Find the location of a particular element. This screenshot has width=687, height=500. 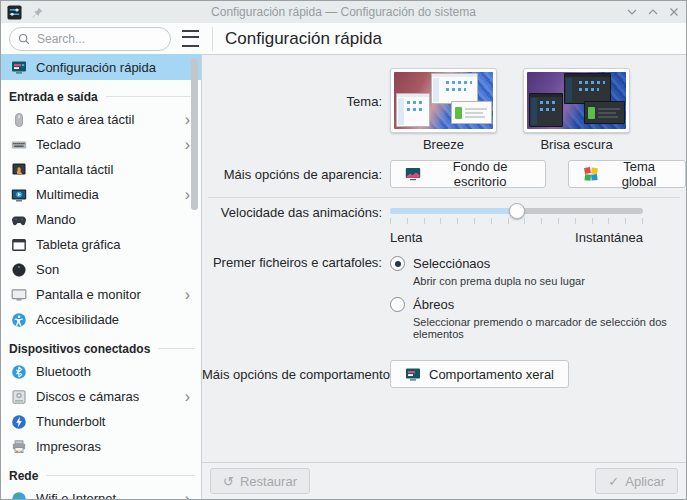

apply-button: ✓ Aplicar is located at coordinates (636, 481).